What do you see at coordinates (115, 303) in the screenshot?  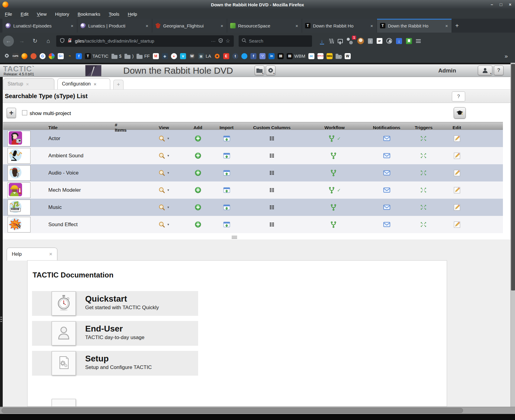 I see `doc-entry: Quickstart Get started with TACTIC Quick…` at bounding box center [115, 303].